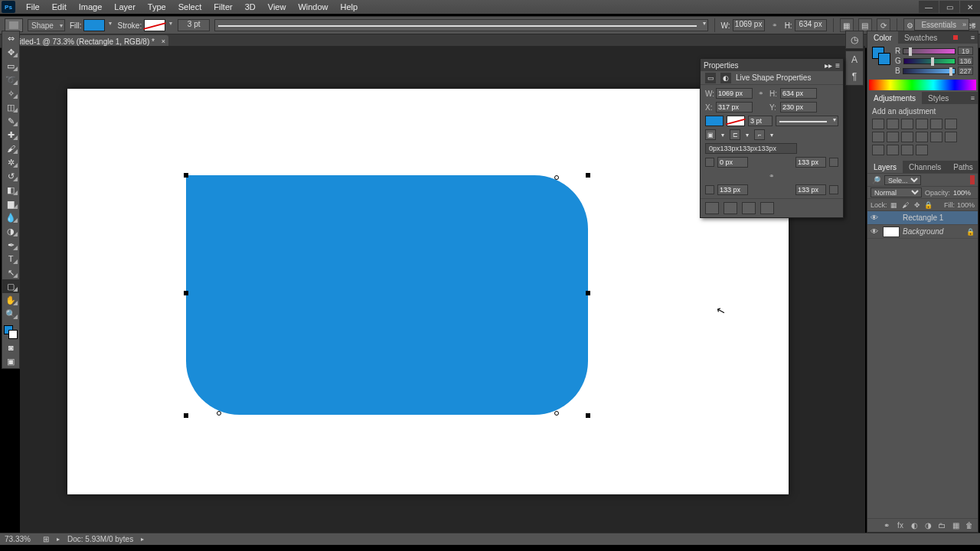  I want to click on adj-bw-icon, so click(893, 137).